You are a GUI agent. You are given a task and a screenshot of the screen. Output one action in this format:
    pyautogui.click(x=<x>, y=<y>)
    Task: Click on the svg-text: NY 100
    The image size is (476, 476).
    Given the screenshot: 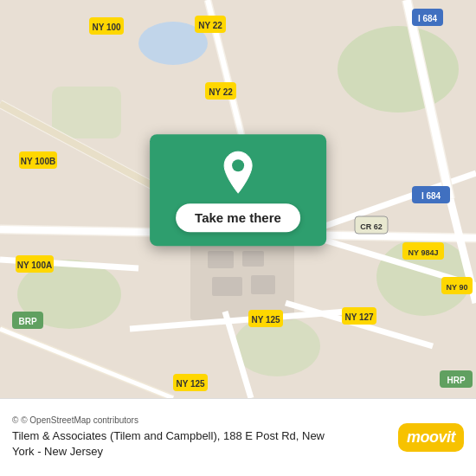 What is the action you would take?
    pyautogui.click(x=106, y=28)
    